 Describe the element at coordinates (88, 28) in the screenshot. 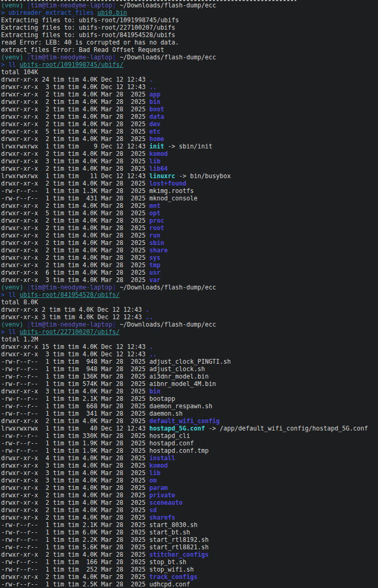

I see `output-text: Extracting files to: ubifs-root/22710020…` at that location.